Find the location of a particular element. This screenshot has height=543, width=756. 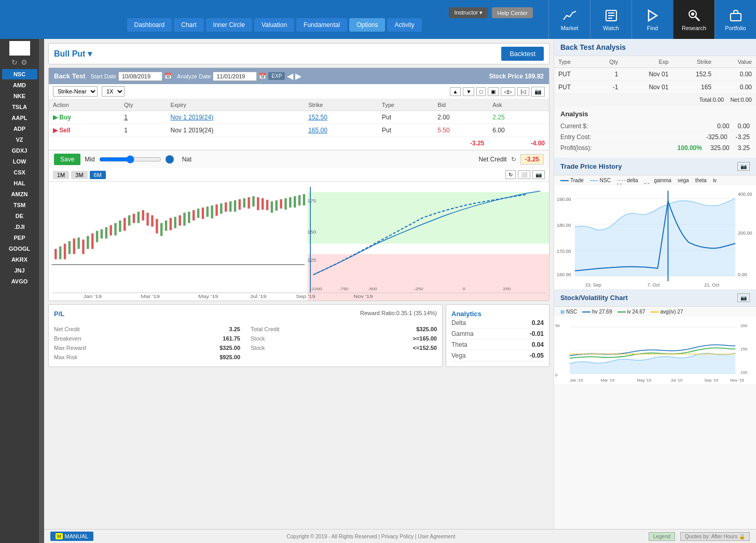

tab-innercircle: Inner Circle is located at coordinates (229, 25).